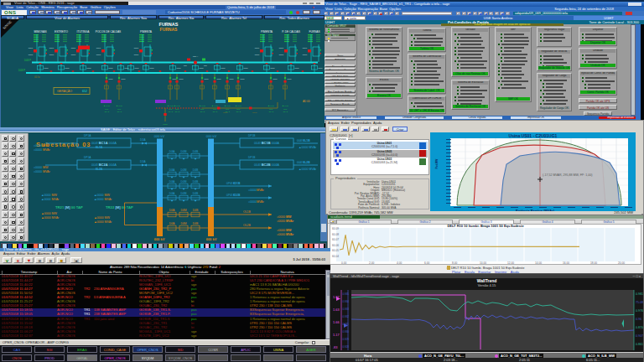 This screenshot has width=644, height=362. What do you see at coordinates (335, 347) in the screenshot?
I see `svg-text: .83` at bounding box center [335, 347].